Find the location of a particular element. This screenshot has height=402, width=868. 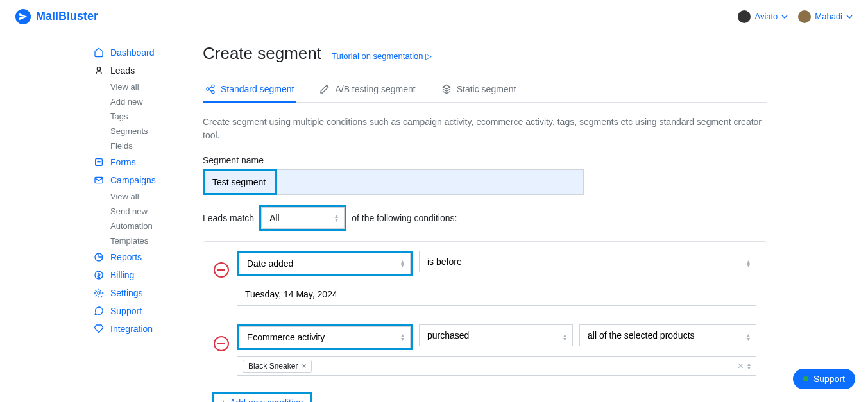

sidebar-item-integration: Integration is located at coordinates (142, 329).